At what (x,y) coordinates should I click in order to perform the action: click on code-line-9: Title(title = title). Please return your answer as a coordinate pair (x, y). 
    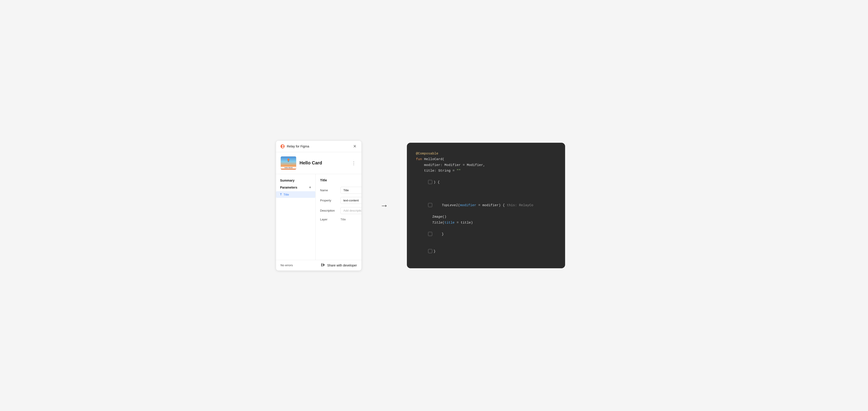
    Looking at the image, I should click on (486, 223).